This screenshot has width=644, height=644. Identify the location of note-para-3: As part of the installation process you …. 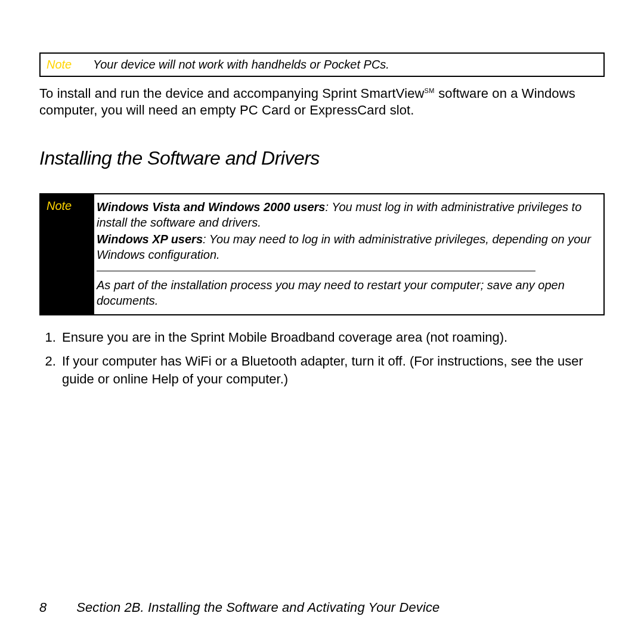
(346, 293).